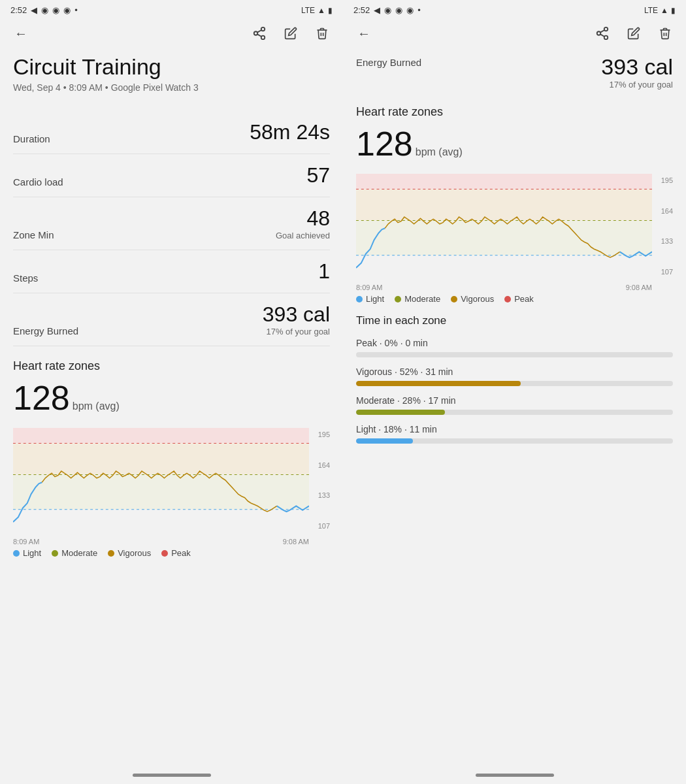  What do you see at coordinates (165, 553) in the screenshot?
I see `peak-dot-left` at bounding box center [165, 553].